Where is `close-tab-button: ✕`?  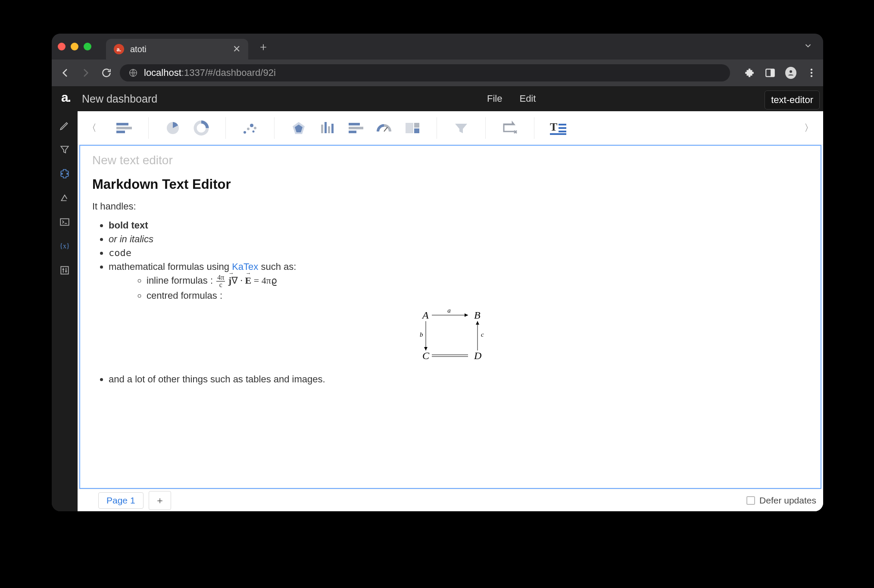 close-tab-button: ✕ is located at coordinates (237, 49).